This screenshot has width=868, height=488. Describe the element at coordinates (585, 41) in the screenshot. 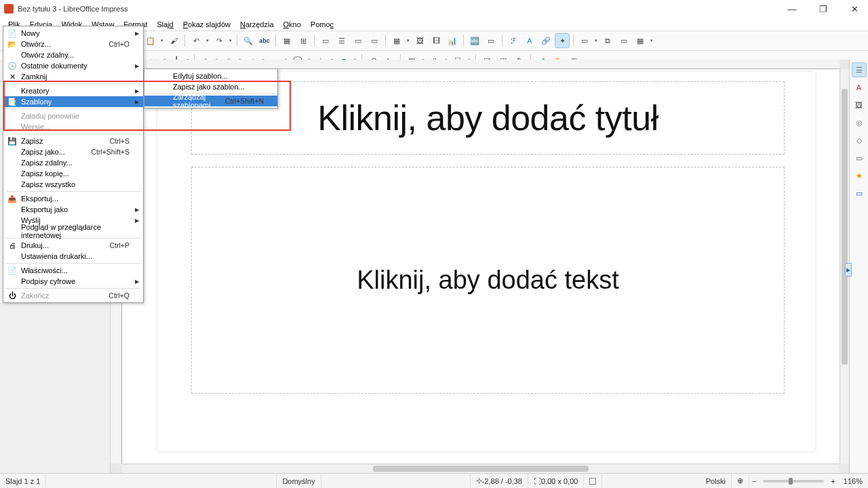

I see `new-slide-icon: ▭` at that location.